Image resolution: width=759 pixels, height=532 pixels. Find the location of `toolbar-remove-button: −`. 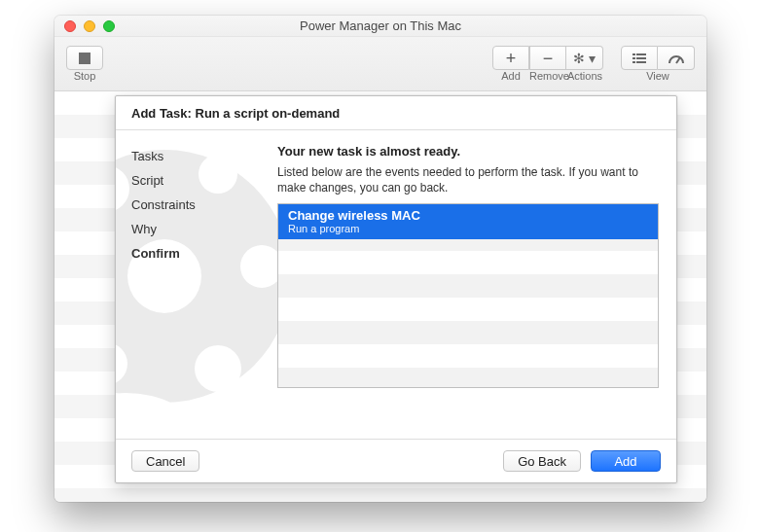

toolbar-remove-button: − is located at coordinates (548, 58).